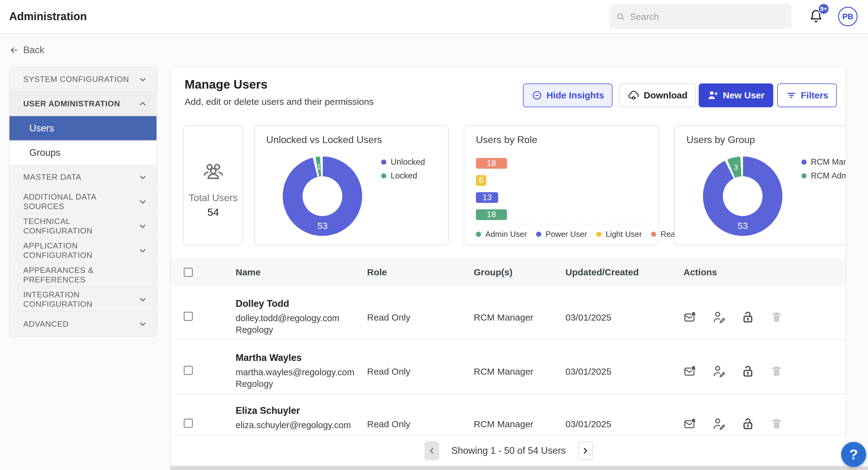 This screenshot has height=470, width=868. Describe the element at coordinates (432, 451) in the screenshot. I see `chevron-left-icon` at that location.